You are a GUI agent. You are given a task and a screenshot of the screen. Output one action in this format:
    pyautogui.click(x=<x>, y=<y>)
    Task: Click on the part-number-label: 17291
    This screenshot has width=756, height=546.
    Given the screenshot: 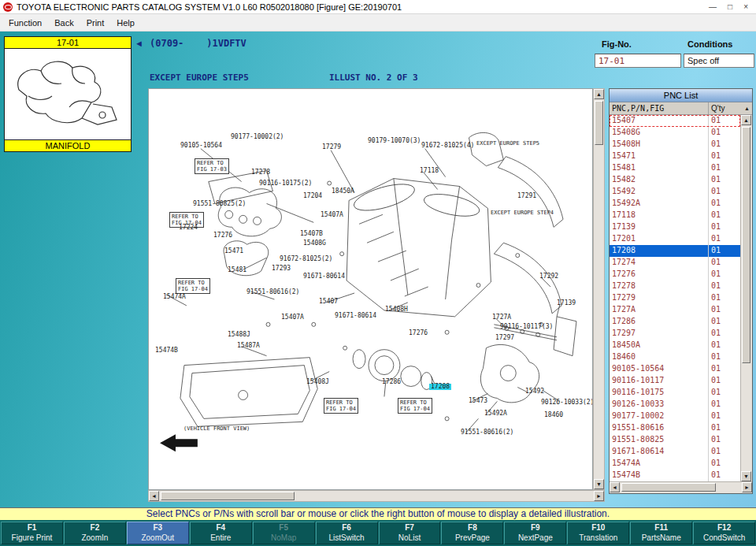 What is the action you would take?
    pyautogui.click(x=527, y=196)
    